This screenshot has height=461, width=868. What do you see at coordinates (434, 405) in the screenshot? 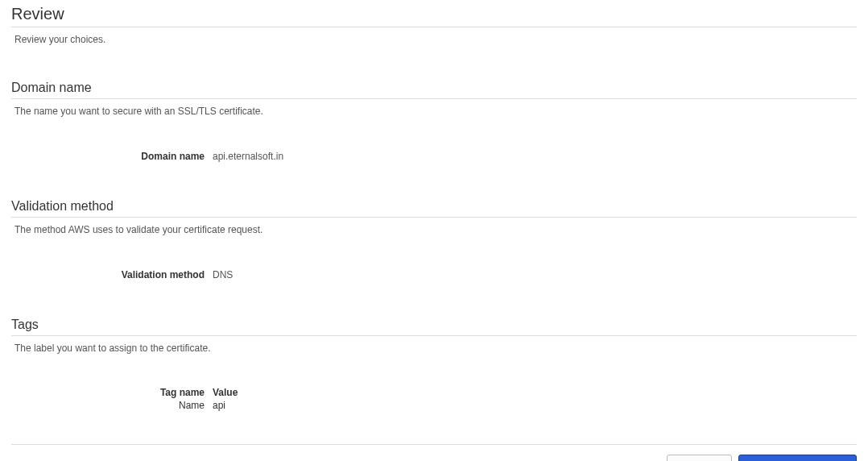
I see `table-row: Name api` at bounding box center [434, 405].